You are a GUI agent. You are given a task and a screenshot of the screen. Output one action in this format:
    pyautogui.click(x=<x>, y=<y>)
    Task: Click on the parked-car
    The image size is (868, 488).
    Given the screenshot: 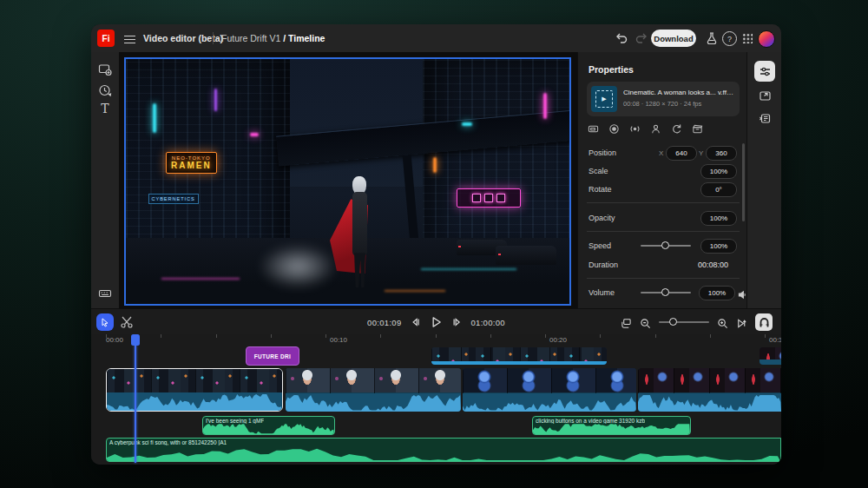 What is the action you would take?
    pyautogui.click(x=526, y=255)
    